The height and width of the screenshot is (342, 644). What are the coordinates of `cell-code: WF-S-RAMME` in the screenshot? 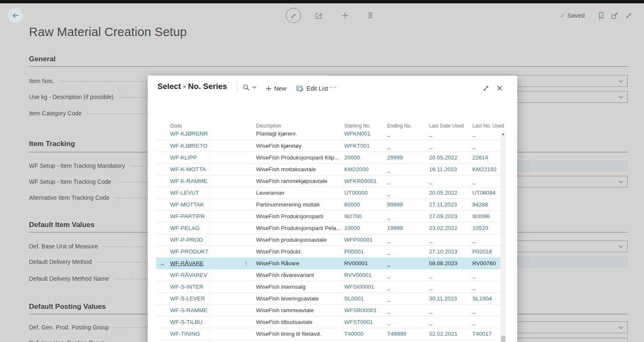 It's located at (190, 311).